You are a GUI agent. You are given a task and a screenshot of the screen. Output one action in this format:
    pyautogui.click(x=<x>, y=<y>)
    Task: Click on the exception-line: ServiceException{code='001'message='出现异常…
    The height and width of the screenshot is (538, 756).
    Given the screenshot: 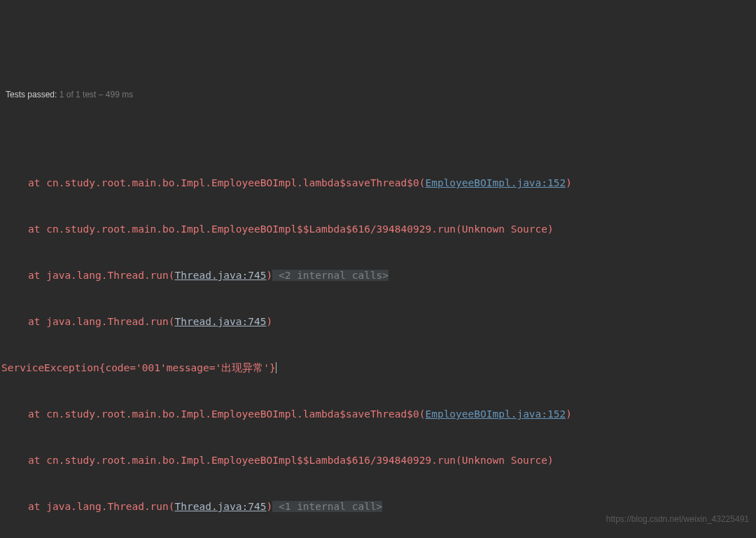 What is the action you would take?
    pyautogui.click(x=379, y=368)
    